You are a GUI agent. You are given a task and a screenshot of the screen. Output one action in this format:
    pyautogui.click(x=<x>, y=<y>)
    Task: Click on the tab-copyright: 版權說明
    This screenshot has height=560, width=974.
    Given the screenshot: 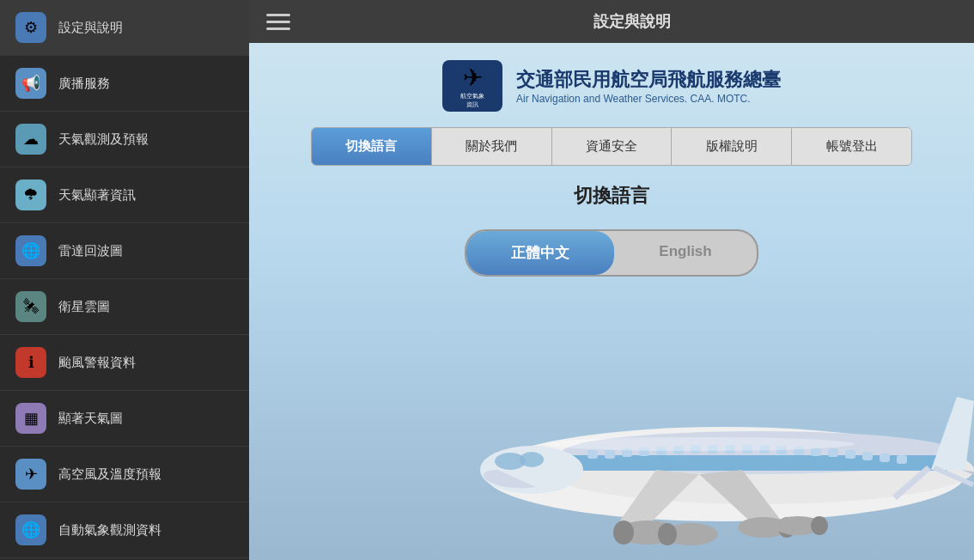 What is the action you would take?
    pyautogui.click(x=732, y=146)
    